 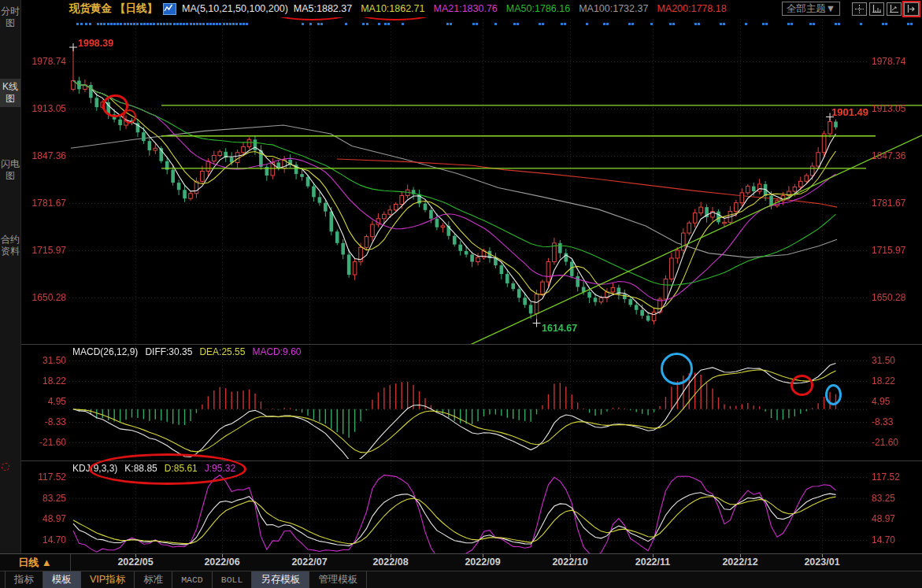 I want to click on kdj-axis-label-r-2: 83.25, so click(x=894, y=498).